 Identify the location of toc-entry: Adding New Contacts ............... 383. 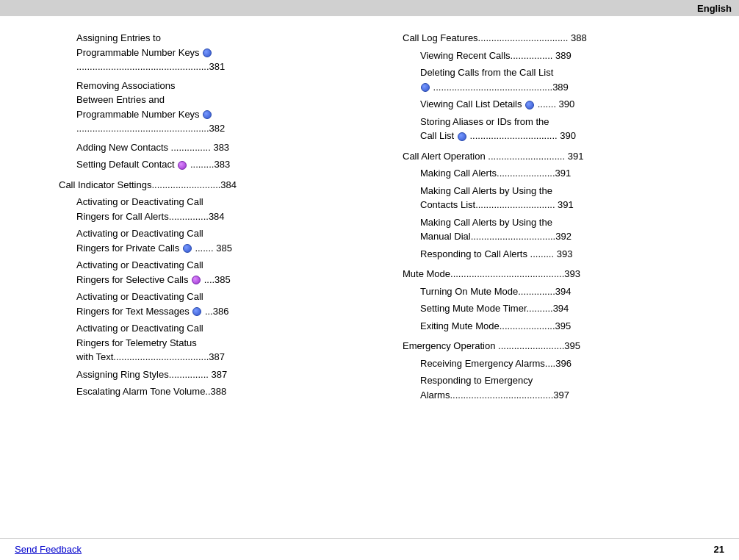
(225, 148).